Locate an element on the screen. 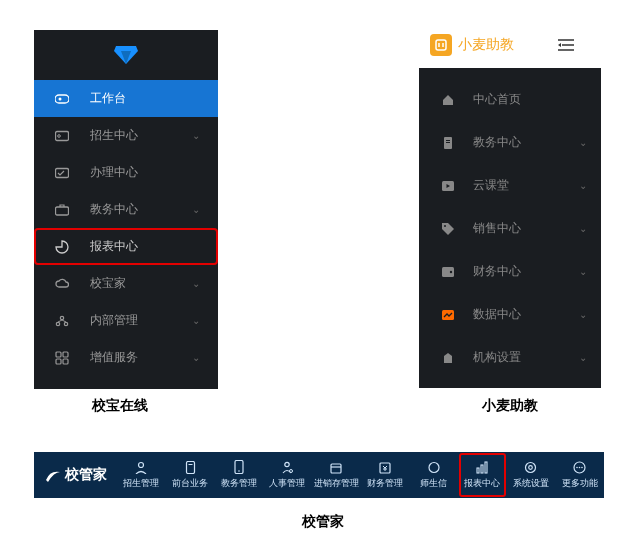  collapse-menu-icon is located at coordinates (566, 45).